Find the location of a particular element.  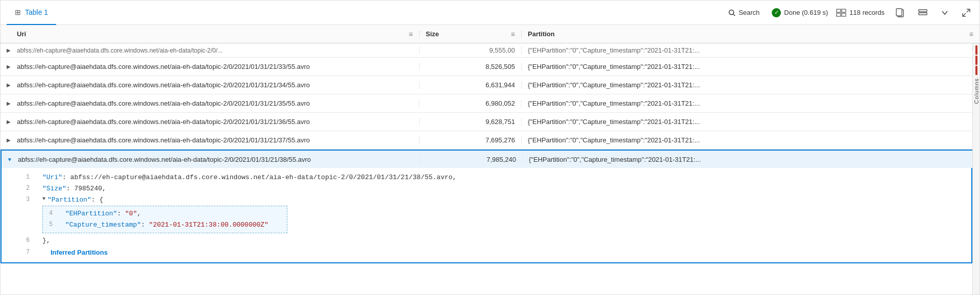

copy-button is located at coordinates (900, 13).